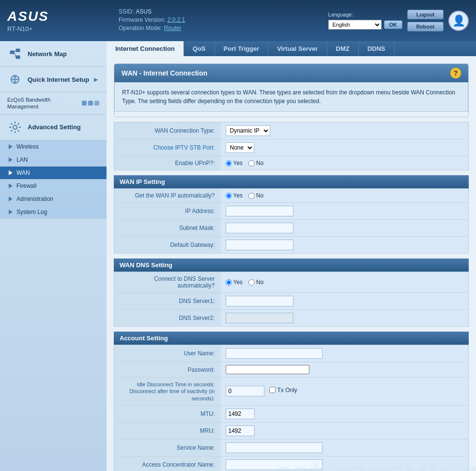  What do you see at coordinates (292, 148) in the screenshot?
I see `iptv-row: Choose IPTV STB Port: None` at bounding box center [292, 148].